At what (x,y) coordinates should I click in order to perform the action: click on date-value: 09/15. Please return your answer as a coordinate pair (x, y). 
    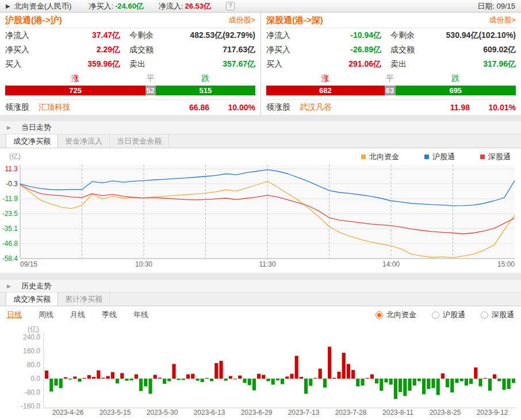
    Looking at the image, I should click on (506, 6).